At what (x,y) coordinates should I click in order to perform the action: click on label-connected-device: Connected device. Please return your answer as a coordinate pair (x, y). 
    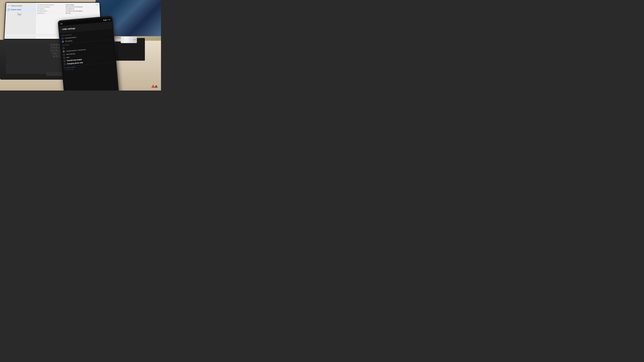
    Looking at the image, I should click on (70, 38).